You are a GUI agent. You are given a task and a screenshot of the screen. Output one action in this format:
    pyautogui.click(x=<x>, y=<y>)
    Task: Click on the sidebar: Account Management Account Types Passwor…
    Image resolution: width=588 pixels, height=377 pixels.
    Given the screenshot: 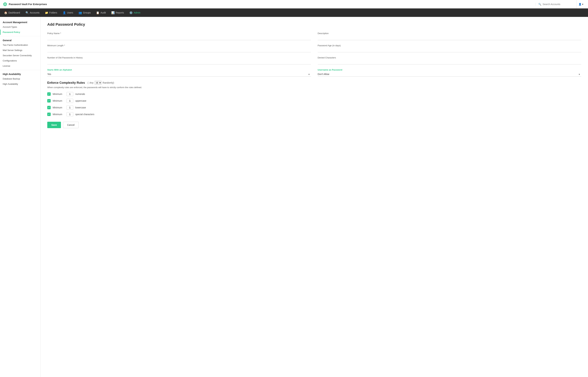 What is the action you would take?
    pyautogui.click(x=20, y=197)
    